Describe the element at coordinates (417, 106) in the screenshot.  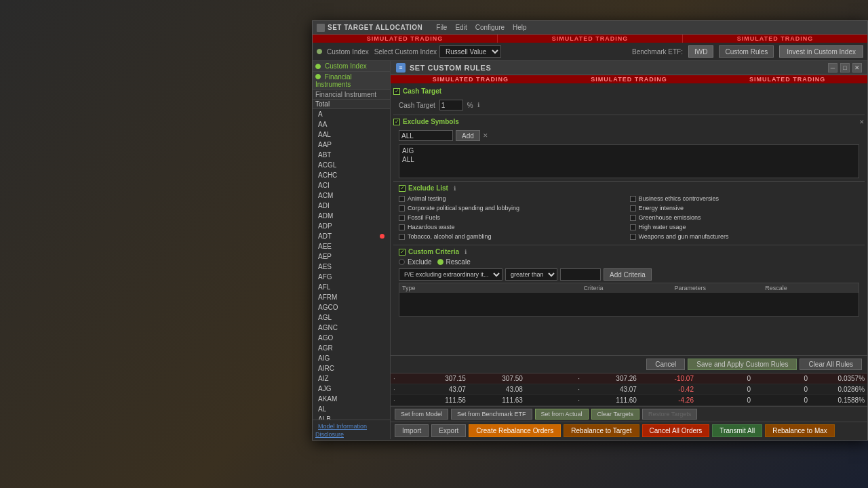
I see `cash-target-label: Cash Target` at that location.